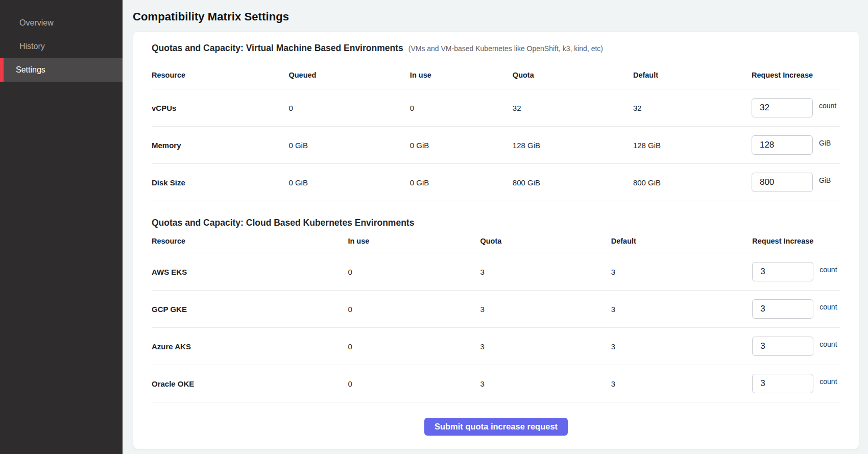 Image resolution: width=868 pixels, height=454 pixels. What do you see at coordinates (349, 75) in the screenshot?
I see `column-header-queued: Queued` at bounding box center [349, 75].